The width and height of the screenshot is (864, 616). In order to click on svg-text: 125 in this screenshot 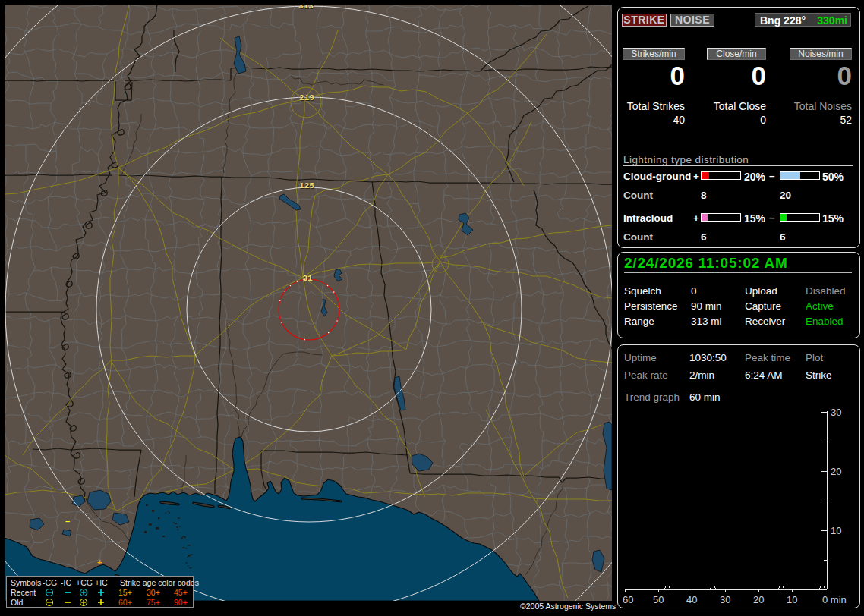, I will do `click(307, 186)`.